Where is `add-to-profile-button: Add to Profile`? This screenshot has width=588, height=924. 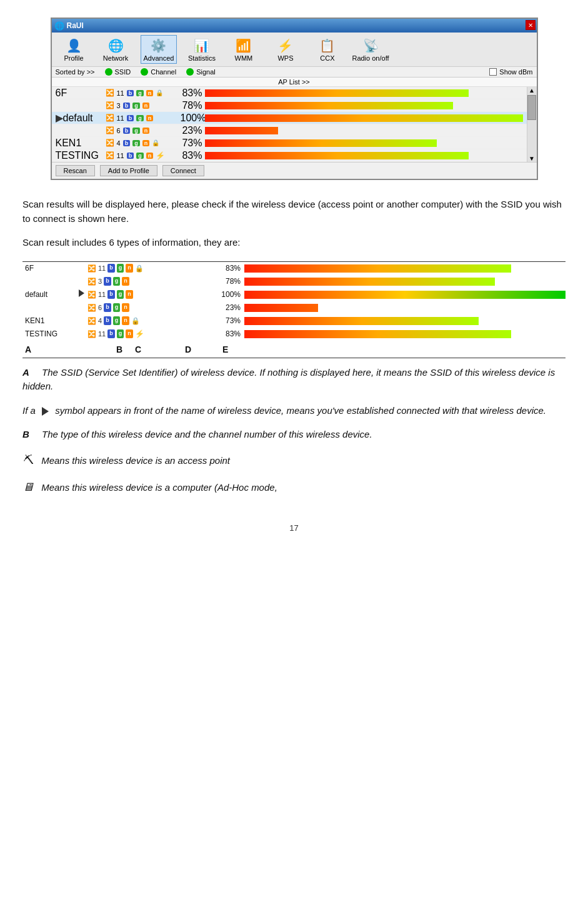 add-to-profile-button: Add to Profile is located at coordinates (129, 171).